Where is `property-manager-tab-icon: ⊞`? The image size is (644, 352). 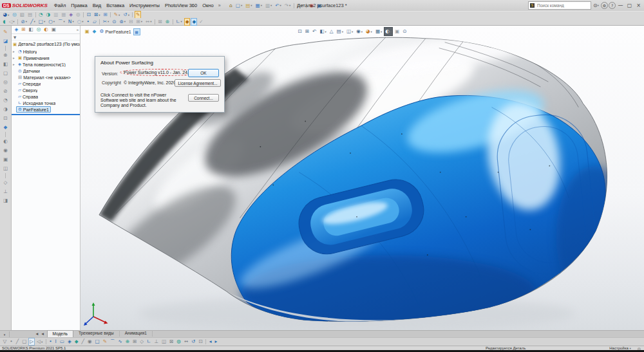
property-manager-tab-icon: ⊞ is located at coordinates (23, 30).